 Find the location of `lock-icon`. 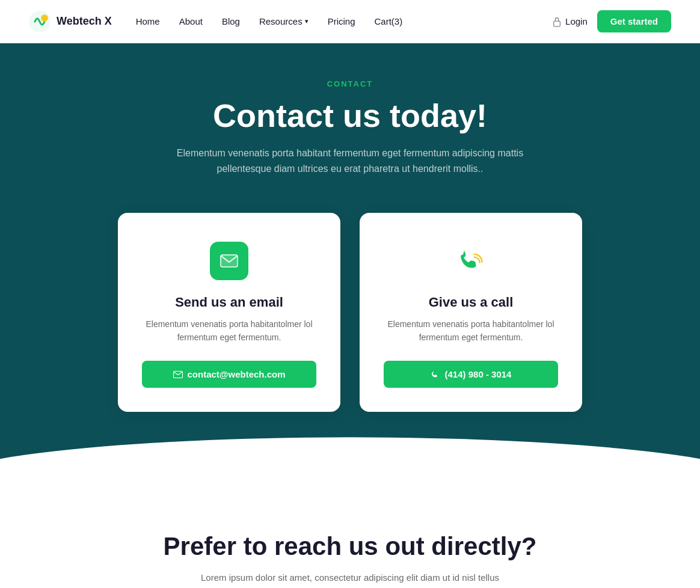

lock-icon is located at coordinates (557, 22).